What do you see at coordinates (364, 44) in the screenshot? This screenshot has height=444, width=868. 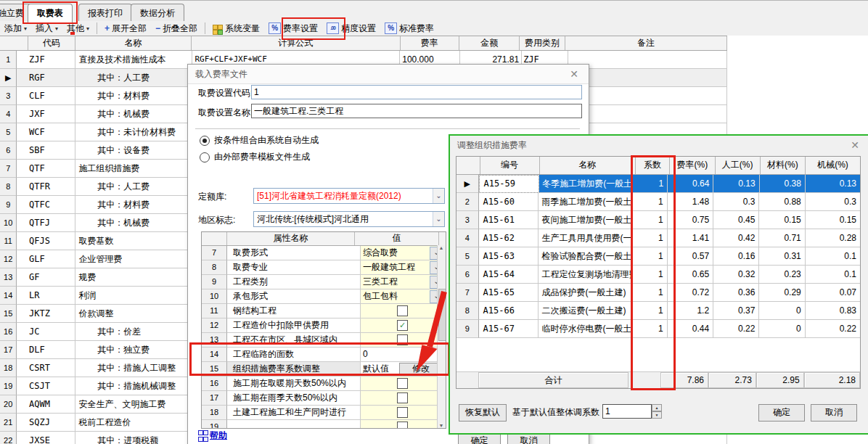 I see `fee-table-header: 代码 名称 计算公式 费率 金额 费用类别 备注` at bounding box center [364, 44].